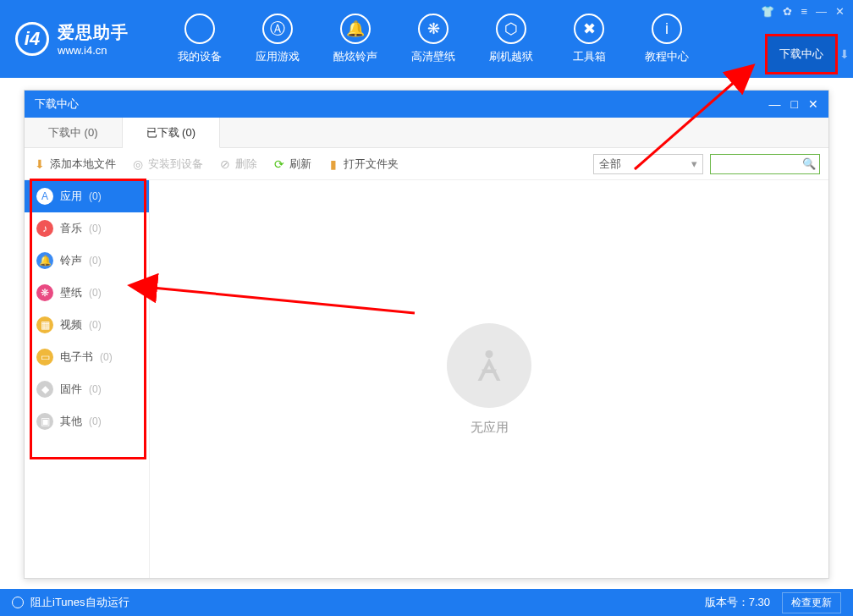 The height and width of the screenshot is (616, 853). What do you see at coordinates (812, 602) in the screenshot?
I see `check-update-button: 检查更新` at bounding box center [812, 602].